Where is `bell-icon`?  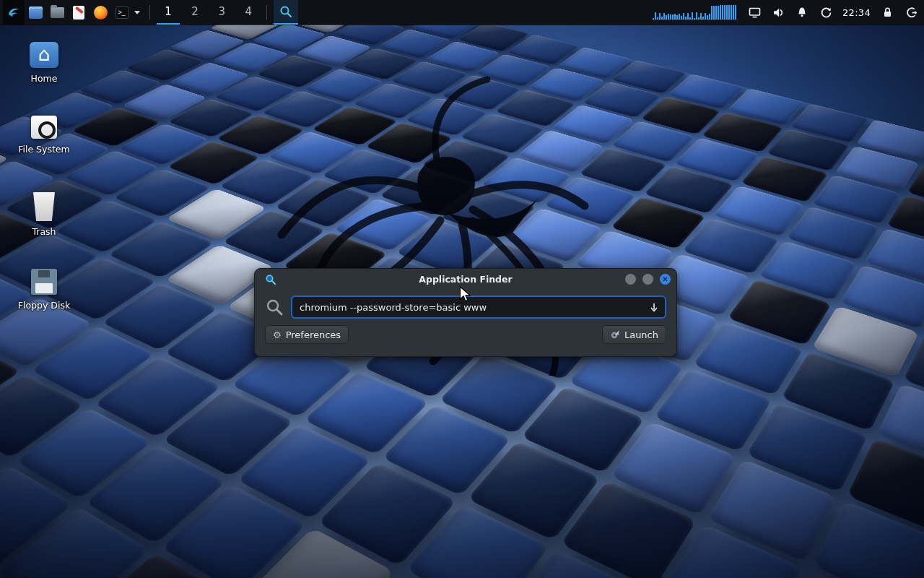 bell-icon is located at coordinates (802, 12).